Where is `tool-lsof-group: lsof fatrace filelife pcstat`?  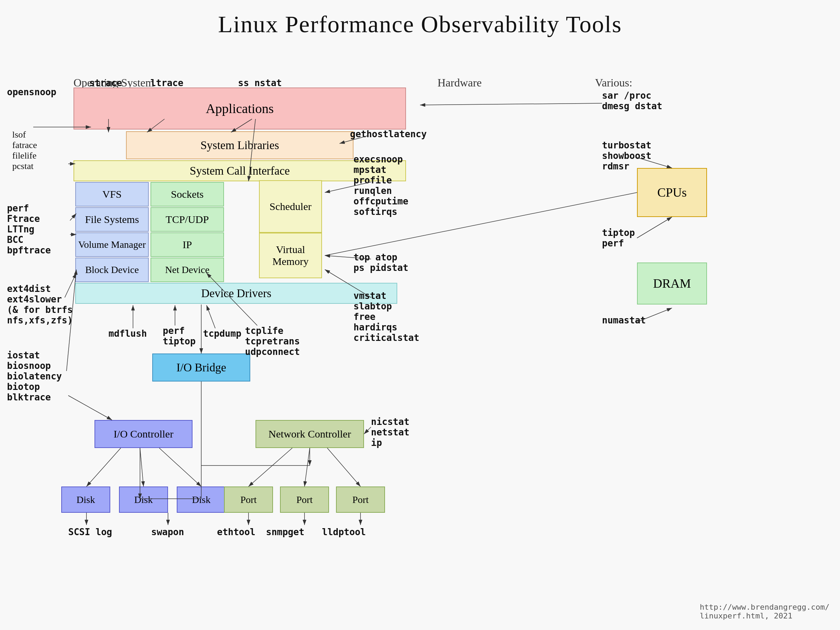 tool-lsof-group: lsof fatrace filelife pcstat is located at coordinates (25, 150).